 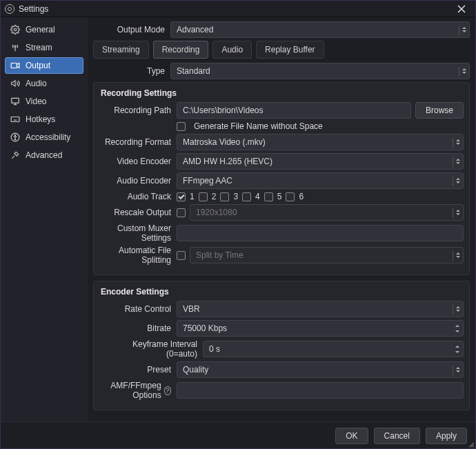 What do you see at coordinates (44, 101) in the screenshot?
I see `sidebar-item-video: Video` at bounding box center [44, 101].